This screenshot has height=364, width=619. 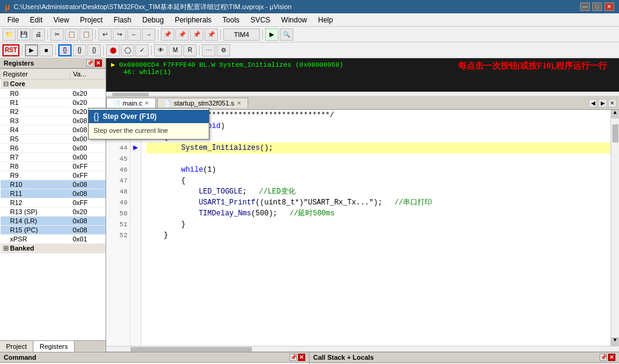 I want to click on stop-debug-button: ■, so click(x=46, y=50).